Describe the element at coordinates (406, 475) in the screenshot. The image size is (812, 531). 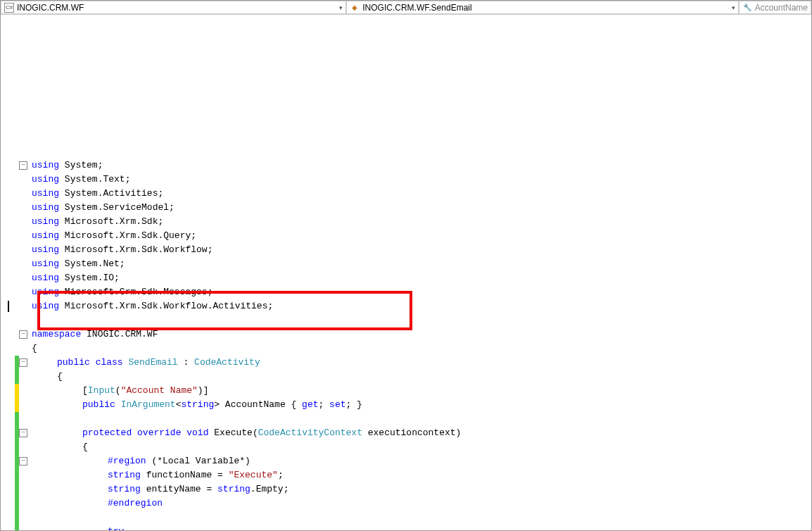
I see `code-line: string functionName = "Execute";` at that location.